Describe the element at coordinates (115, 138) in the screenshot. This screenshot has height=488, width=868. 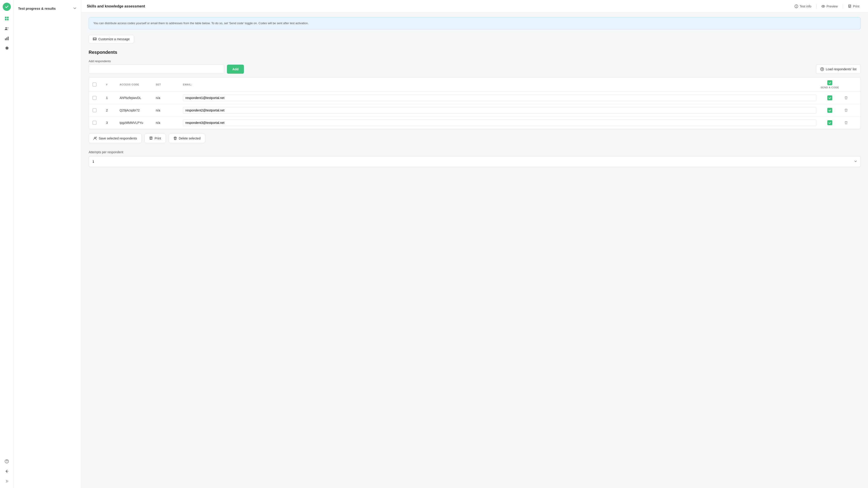
I see `save-selected-button: Save selected respondents` at that location.